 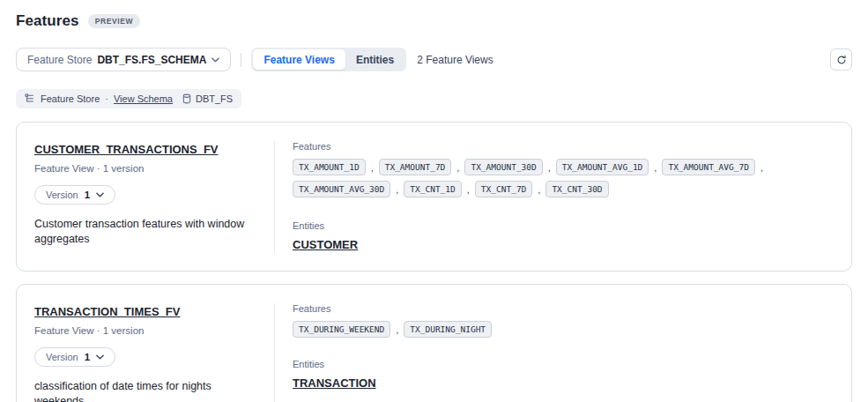 I want to click on entities-block: Entities CUSTOMER, so click(x=561, y=236).